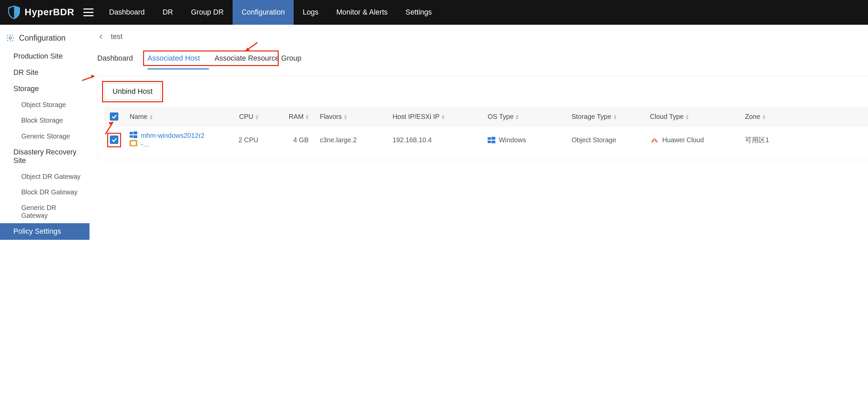  What do you see at coordinates (119, 60) in the screenshot?
I see `tab-dashboard: Dashboard` at bounding box center [119, 60].